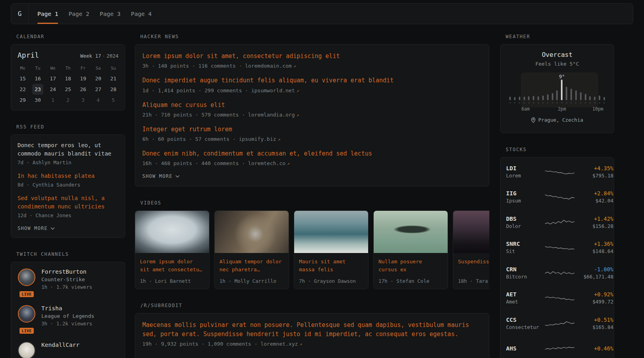  Describe the element at coordinates (268, 66) in the screenshot. I see `hn-story-domain: loremdomain.com` at that location.